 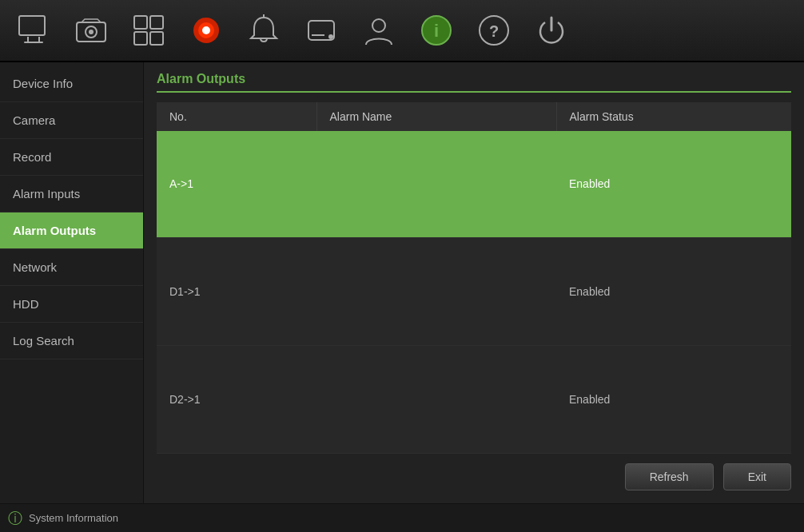 What do you see at coordinates (72, 283) in the screenshot?
I see `sidebar: Device Info Camera Record Alarm Inputs A…` at bounding box center [72, 283].